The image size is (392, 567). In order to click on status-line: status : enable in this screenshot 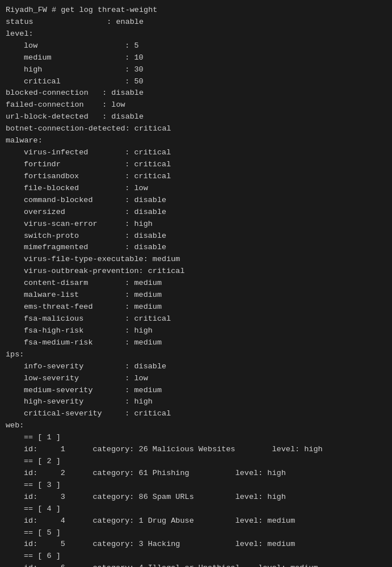, I will do `click(196, 23)`.